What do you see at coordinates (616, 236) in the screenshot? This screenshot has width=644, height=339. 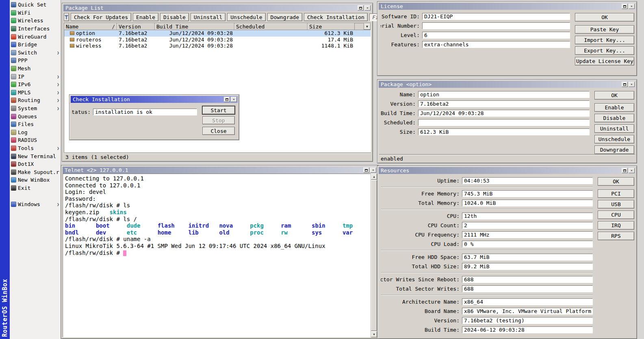 I see `resources-rps-button: RPS` at bounding box center [616, 236].